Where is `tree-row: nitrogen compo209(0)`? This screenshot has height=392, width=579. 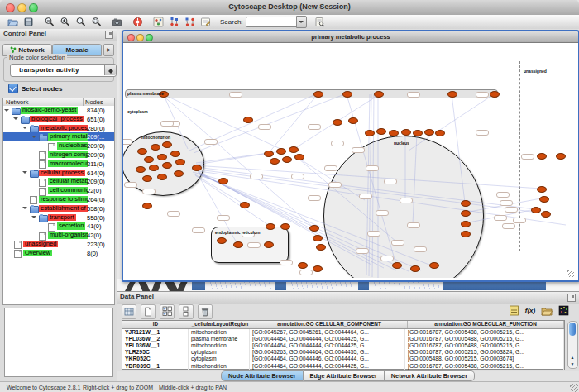
tree-row: nitrogen compo209(0) is located at coordinates (59, 155).